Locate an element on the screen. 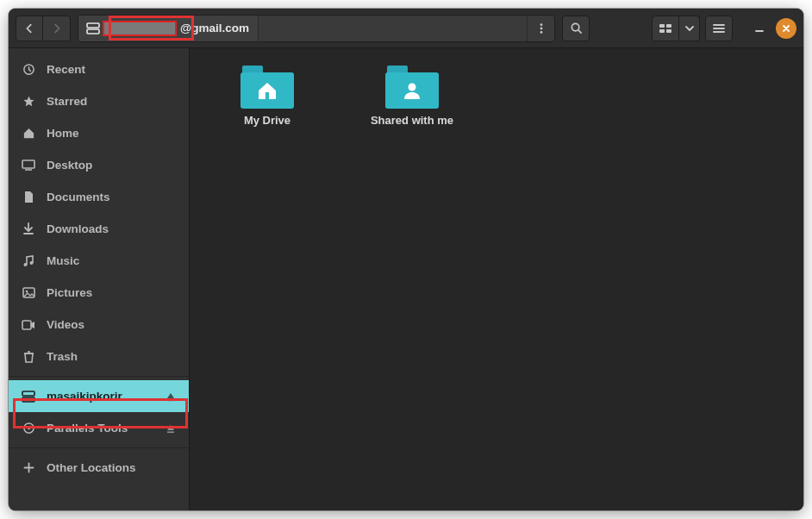  trash-icon is located at coordinates (28, 357).